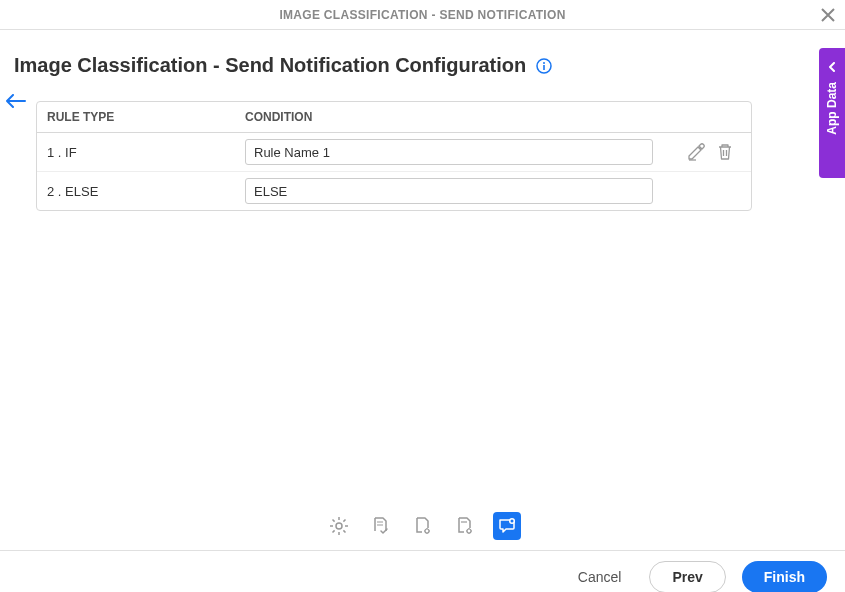  I want to click on footer-actions: Cancel Prev Finish, so click(422, 571).